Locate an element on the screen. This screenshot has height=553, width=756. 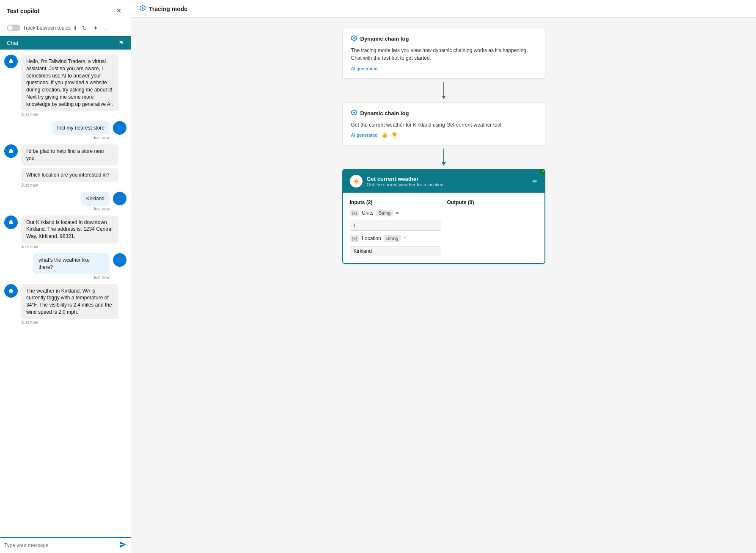
user-message-row: find my nearest store Just now 👤 is located at coordinates (65, 131).